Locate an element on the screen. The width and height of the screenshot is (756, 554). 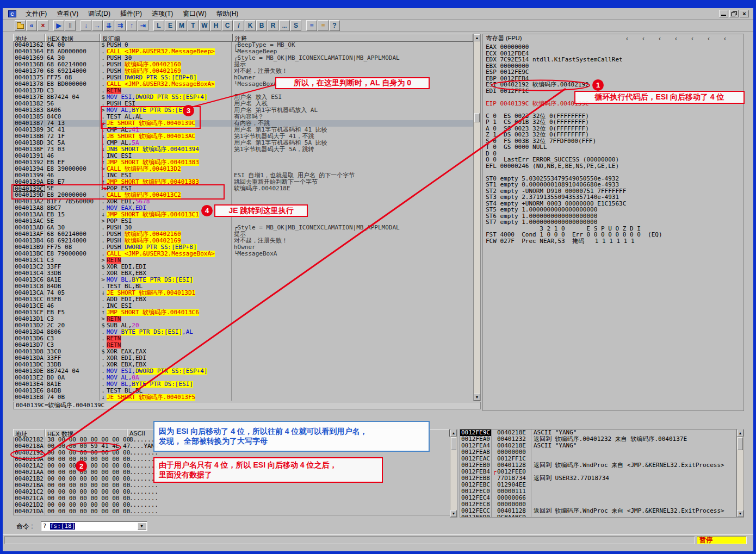
register-line: ST1 empty 0.0000000108910406680e-4933 is located at coordinates (614, 185).